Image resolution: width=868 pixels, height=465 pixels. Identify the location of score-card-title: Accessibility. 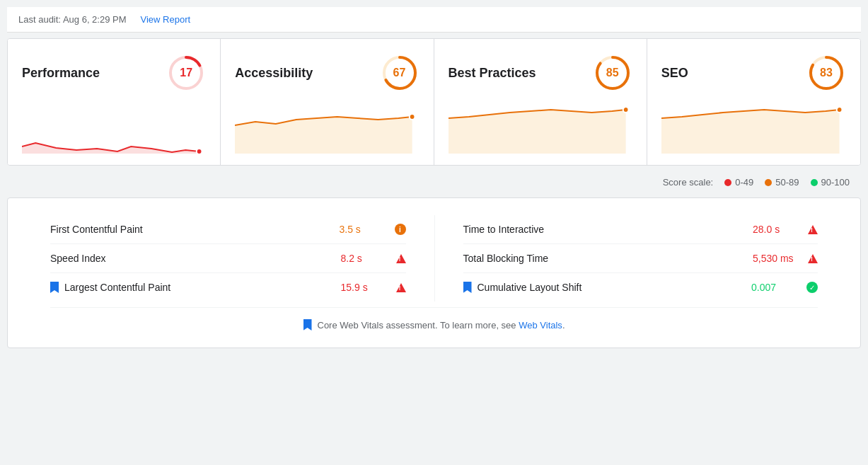
(274, 74).